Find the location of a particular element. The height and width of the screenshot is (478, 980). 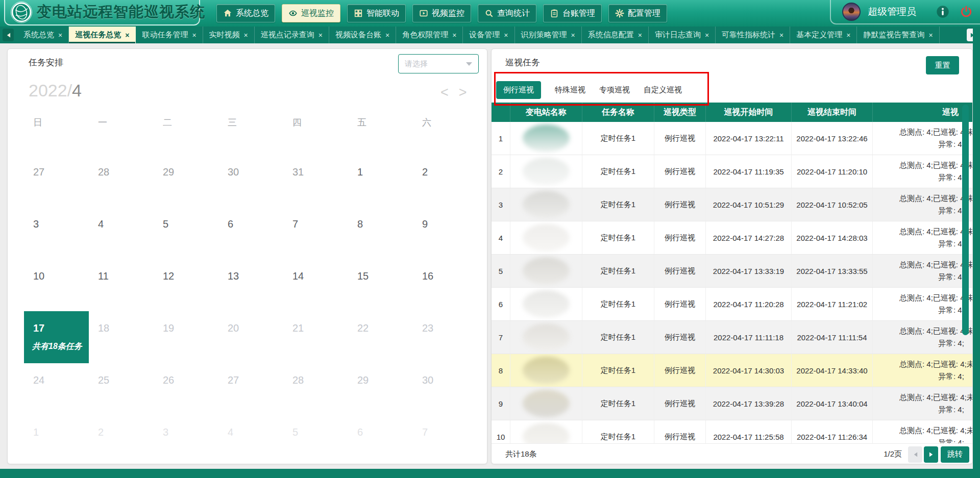

table-row: 3定时任务1例行巡视2022-04-17 10:51:292022-04-17 … is located at coordinates (732, 205).